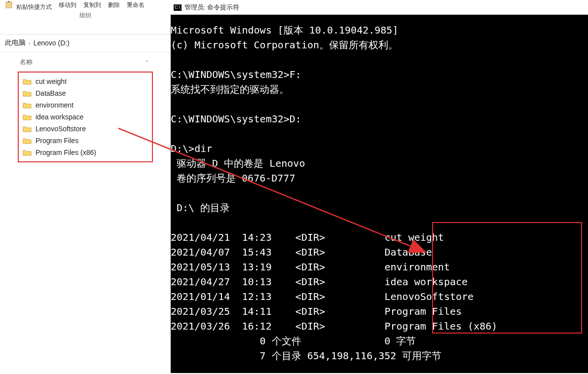 The image size is (588, 374). What do you see at coordinates (61, 129) in the screenshot?
I see `folder-name: LenovoSoftstore` at bounding box center [61, 129].